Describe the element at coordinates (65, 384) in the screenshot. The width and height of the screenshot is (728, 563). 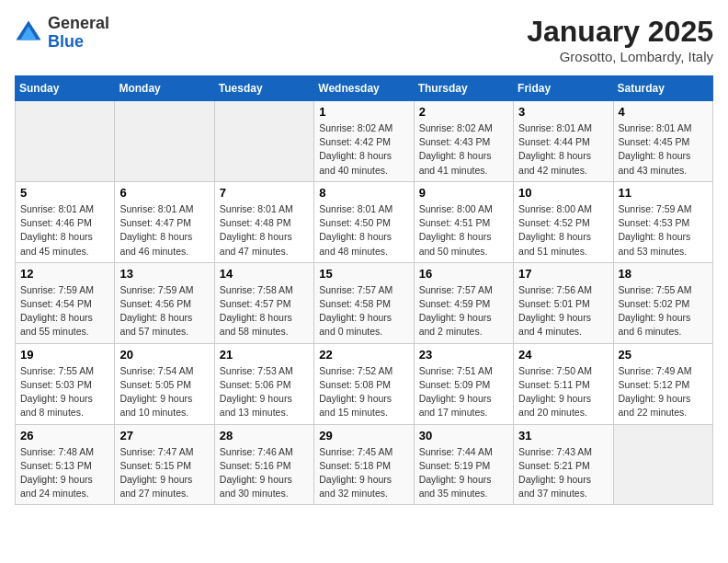
I see `calendar-cell: 19Sunrise: 7:55 AM Sunset: 5:03 PM Dayli…` at that location.